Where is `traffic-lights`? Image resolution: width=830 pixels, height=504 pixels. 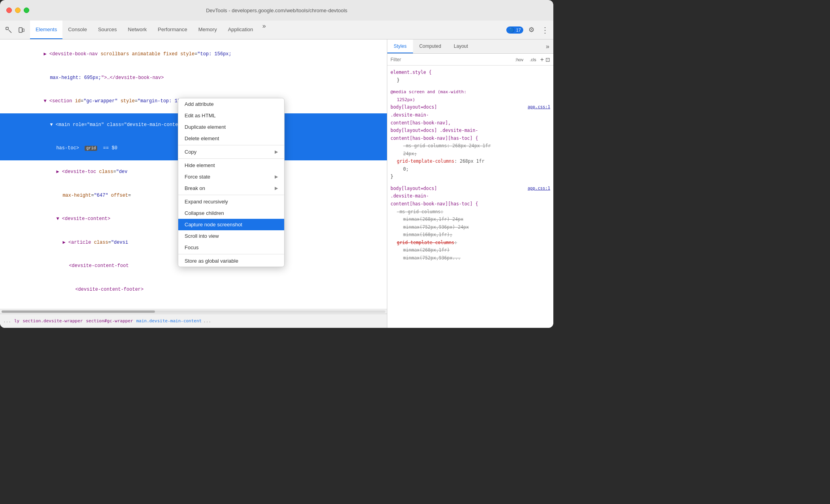 traffic-lights is located at coordinates (18, 10).